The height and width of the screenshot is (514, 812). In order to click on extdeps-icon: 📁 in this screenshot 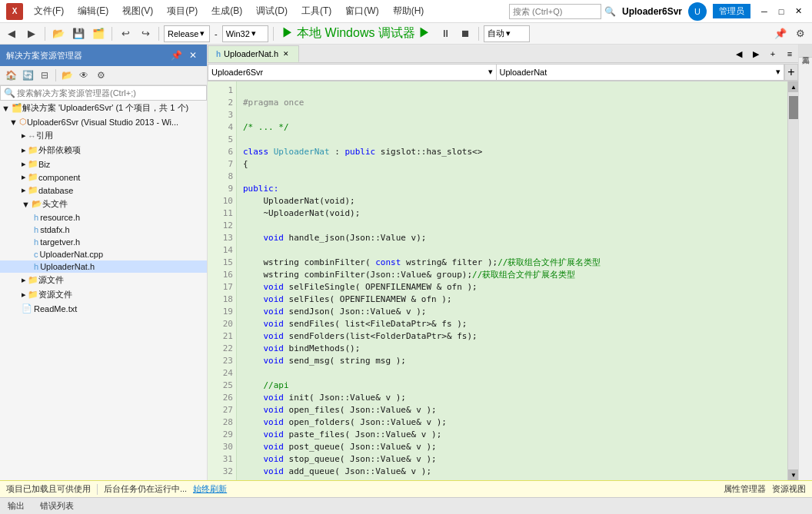, I will do `click(33, 151)`.